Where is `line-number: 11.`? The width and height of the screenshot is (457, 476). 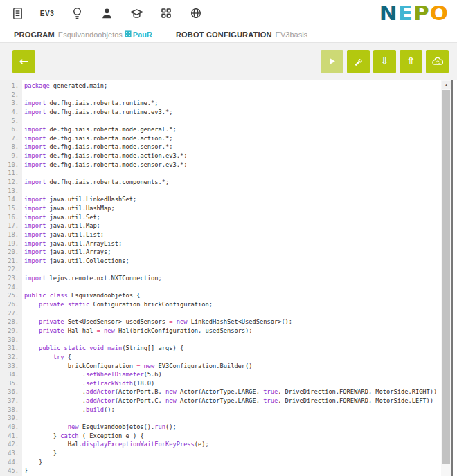 line-number: 11. is located at coordinates (10, 173).